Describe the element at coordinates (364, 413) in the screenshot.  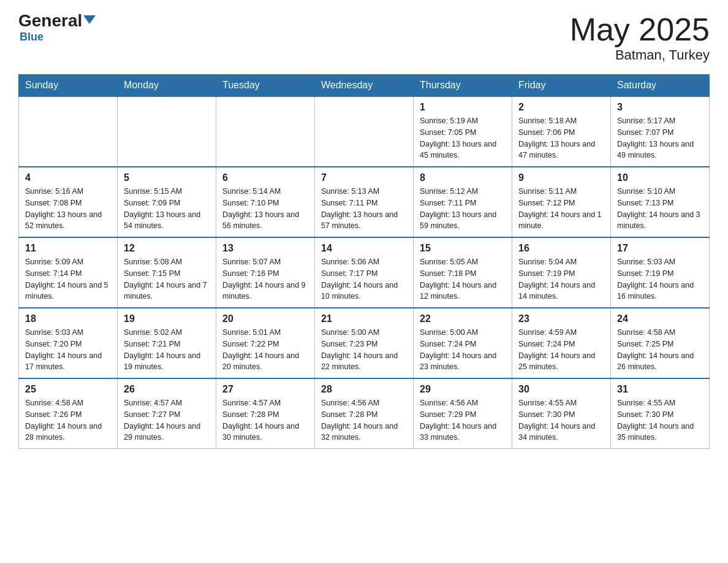
I see `week-row-5: 25Sunrise: 4:58 AMSunset: 7:26 PMDayligh…` at that location.